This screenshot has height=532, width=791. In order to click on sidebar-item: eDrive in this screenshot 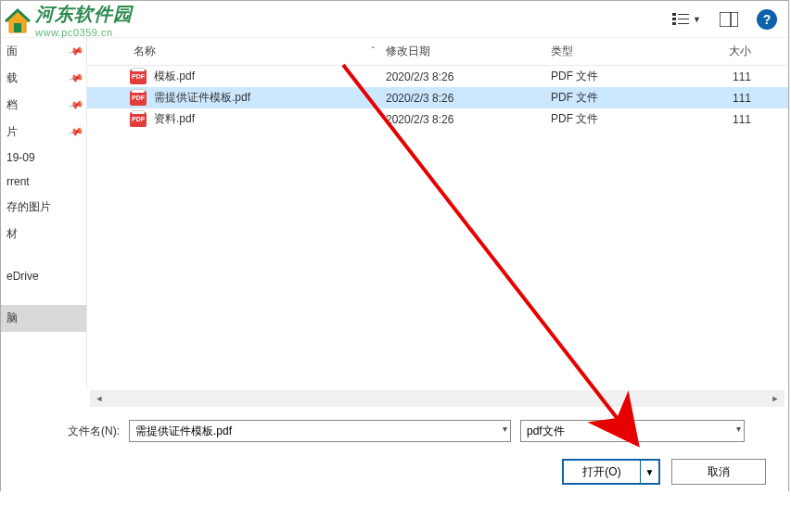, I will do `click(44, 276)`.